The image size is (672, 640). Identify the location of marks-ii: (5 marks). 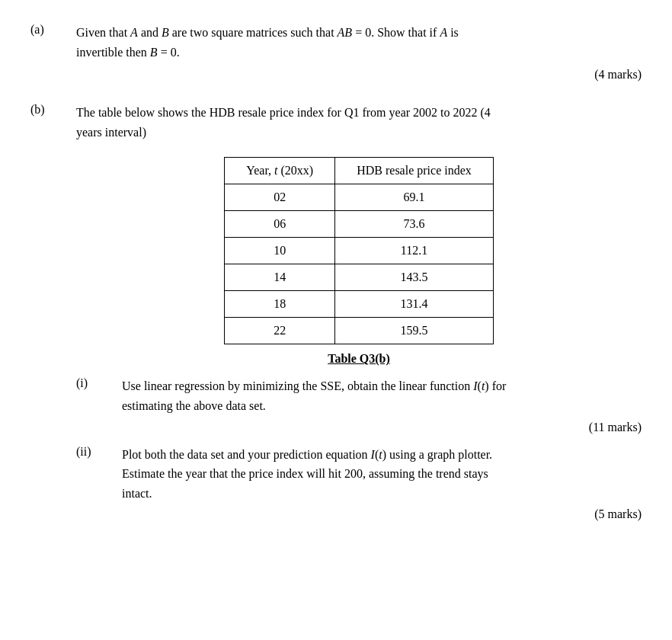
(359, 514).